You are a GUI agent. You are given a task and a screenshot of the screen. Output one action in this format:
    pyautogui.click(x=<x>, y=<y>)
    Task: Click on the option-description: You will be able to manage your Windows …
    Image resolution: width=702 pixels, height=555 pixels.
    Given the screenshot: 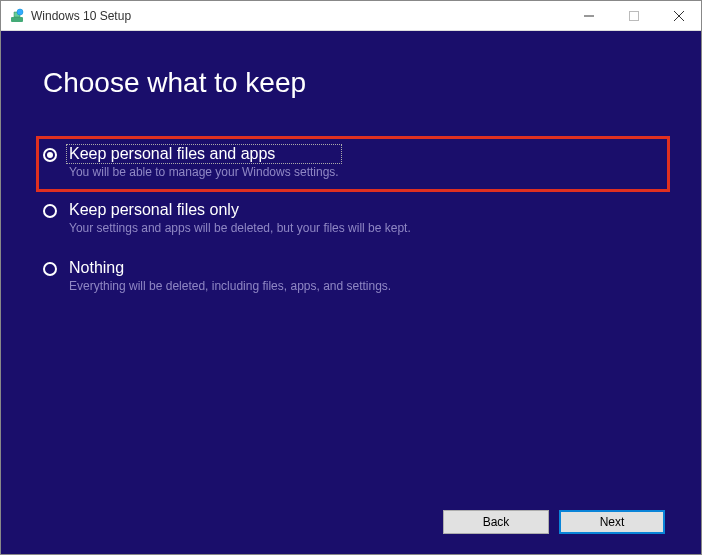 What is the action you would take?
    pyautogui.click(x=204, y=172)
    